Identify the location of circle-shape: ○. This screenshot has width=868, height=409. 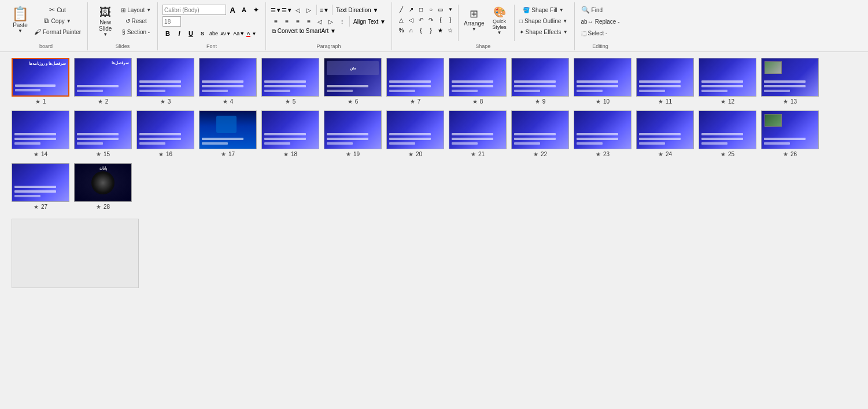
(431, 9).